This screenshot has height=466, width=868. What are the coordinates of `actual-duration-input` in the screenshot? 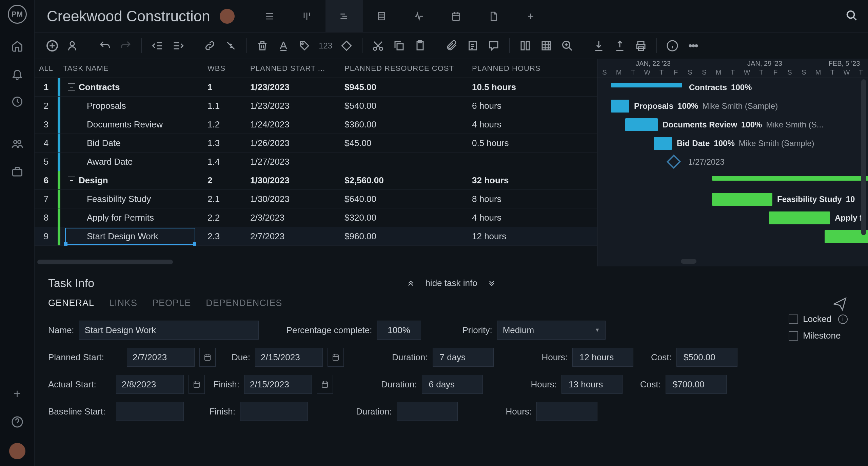 It's located at (452, 384).